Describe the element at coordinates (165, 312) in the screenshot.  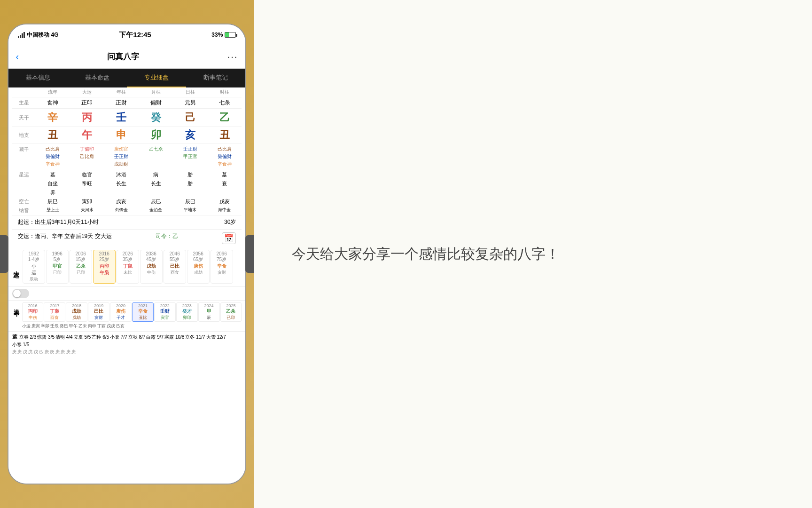
I see `liuyear-2022: 2022 壬财 寅官` at that location.